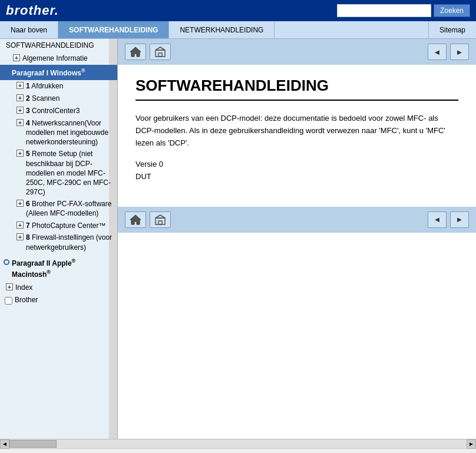 This screenshot has width=476, height=453. What do you see at coordinates (460, 220) in the screenshot?
I see `next-button-bottom: ►` at bounding box center [460, 220].